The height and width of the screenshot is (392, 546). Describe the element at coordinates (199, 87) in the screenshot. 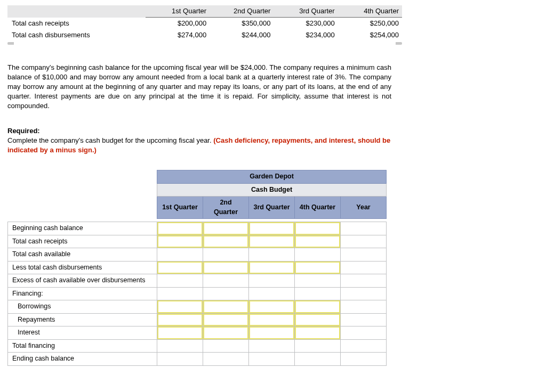

I see `problem-paragraph: The company's beginning cash balance for…` at that location.